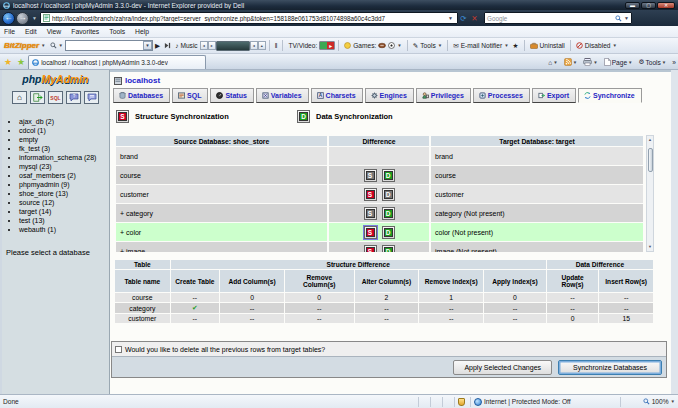 Image resolution: width=678 pixels, height=408 pixels. What do you see at coordinates (92, 98) in the screenshot?
I see `mysql-docs-icon` at bounding box center [92, 98].